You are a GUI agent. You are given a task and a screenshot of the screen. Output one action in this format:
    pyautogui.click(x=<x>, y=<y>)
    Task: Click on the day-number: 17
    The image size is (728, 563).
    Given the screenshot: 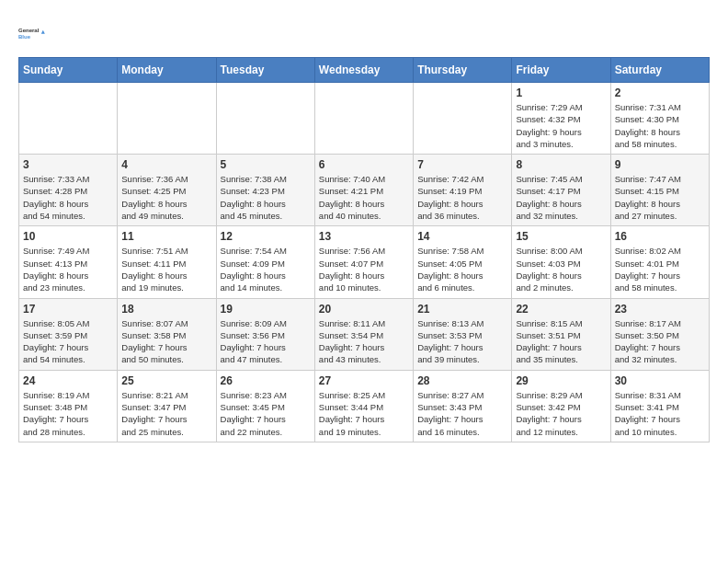 What is the action you would take?
    pyautogui.click(x=68, y=309)
    